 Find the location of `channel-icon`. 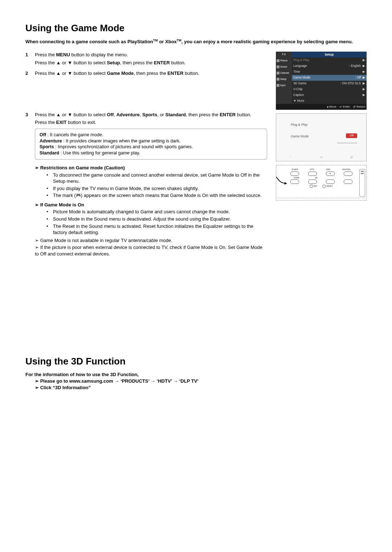

channel-icon is located at coordinates (278, 73).